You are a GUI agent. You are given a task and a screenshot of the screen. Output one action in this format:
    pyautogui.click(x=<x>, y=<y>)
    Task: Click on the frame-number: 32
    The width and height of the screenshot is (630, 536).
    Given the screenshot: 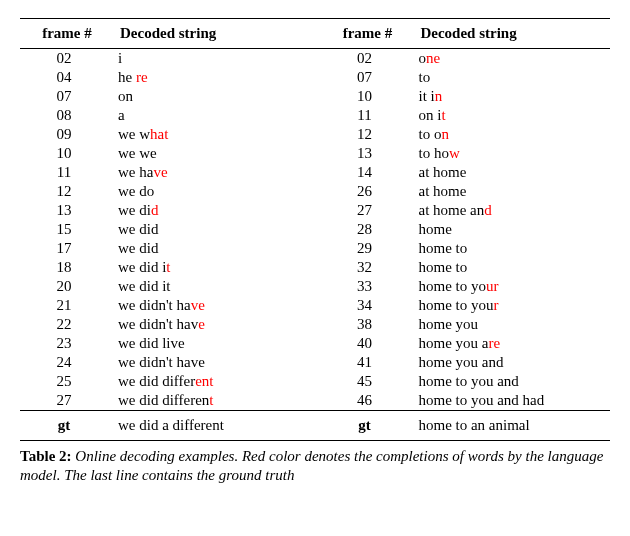 What is the action you would take?
    pyautogui.click(x=367, y=268)
    